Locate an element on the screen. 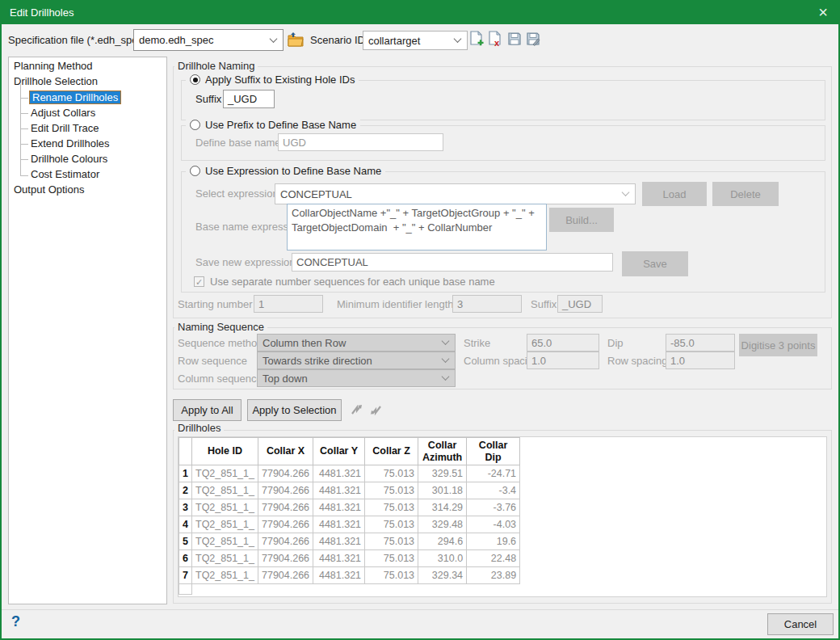  suffix-input: _UGD is located at coordinates (249, 99).